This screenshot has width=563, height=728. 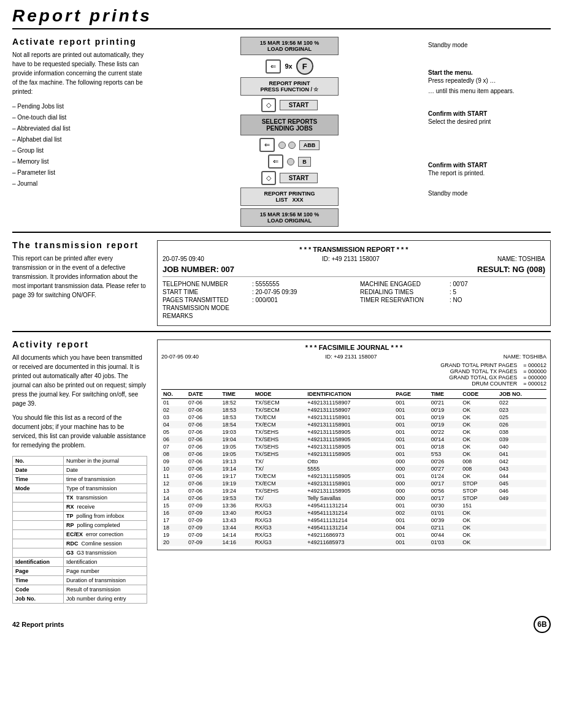 I want to click on legend-sub-row: G3 G3 transmission, so click(x=105, y=553).